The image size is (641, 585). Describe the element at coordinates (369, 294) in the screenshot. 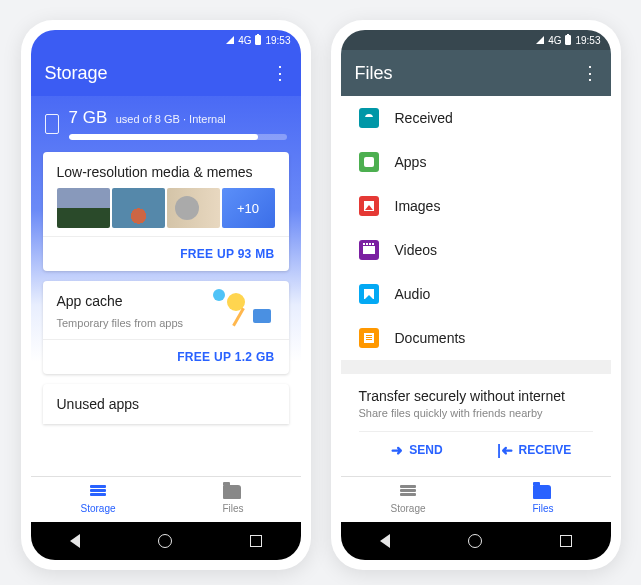

I see `audio-icon` at that location.